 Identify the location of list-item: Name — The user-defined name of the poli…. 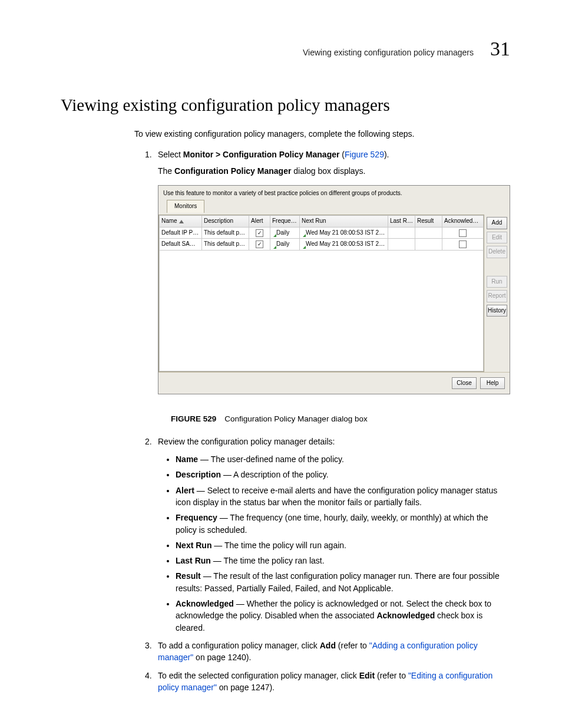
(343, 459).